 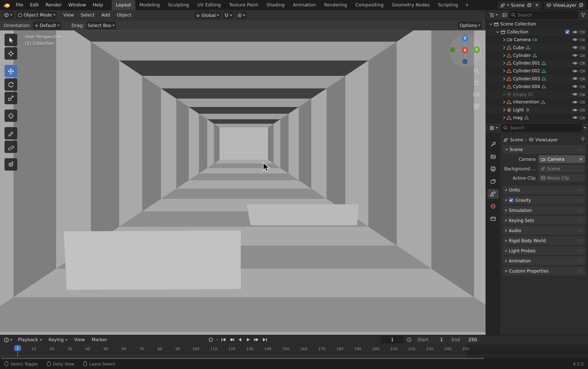 I want to click on properties-tab-scene, so click(x=493, y=194).